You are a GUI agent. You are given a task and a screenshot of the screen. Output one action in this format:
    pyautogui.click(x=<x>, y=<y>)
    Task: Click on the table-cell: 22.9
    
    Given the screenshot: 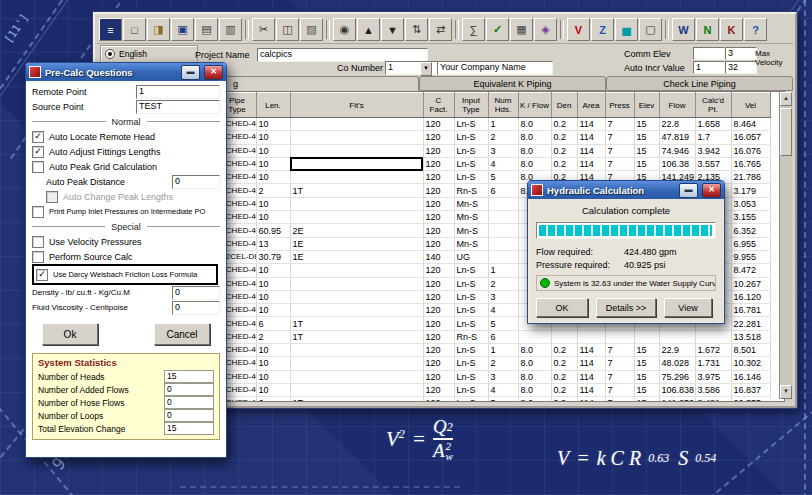 What is the action you would take?
    pyautogui.click(x=677, y=350)
    